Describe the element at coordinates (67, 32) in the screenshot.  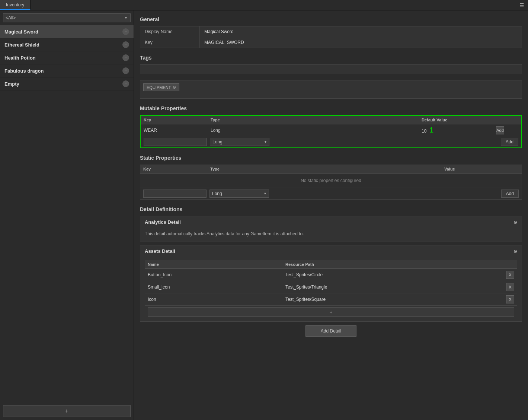
I see `sidebar-item-magical-sword: Magical Sword −` at that location.